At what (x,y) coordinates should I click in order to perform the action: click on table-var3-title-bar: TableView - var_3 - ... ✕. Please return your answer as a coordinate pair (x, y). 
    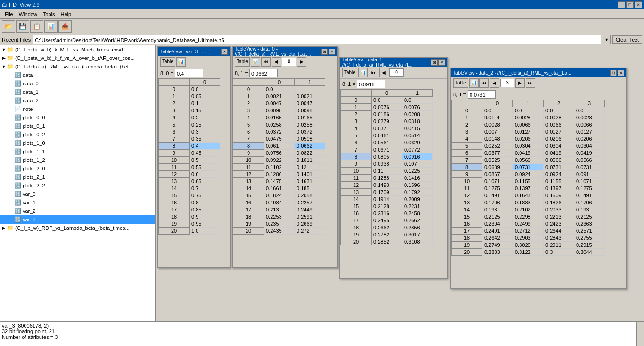
    Looking at the image, I should click on (194, 51).